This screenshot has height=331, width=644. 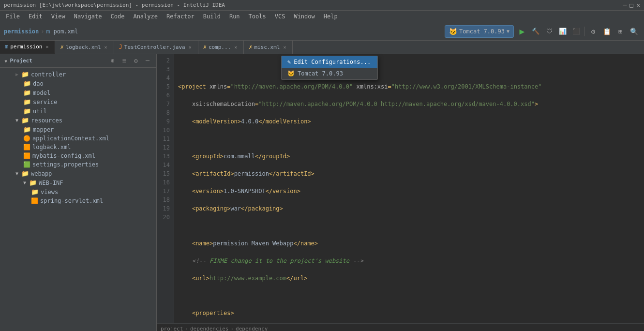 I want to click on menu-item-code: Code, so click(x=118, y=16).